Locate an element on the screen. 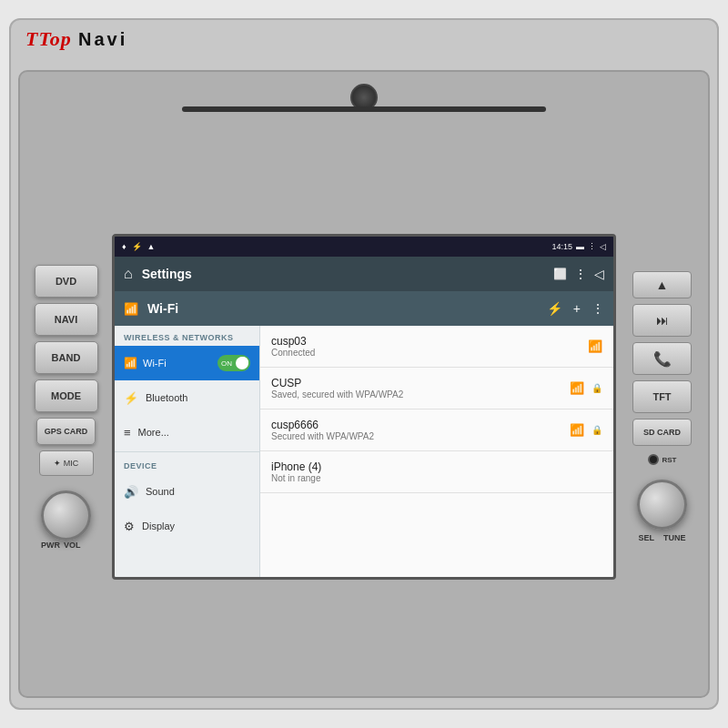 The width and height of the screenshot is (728, 728). wifi-toggle-thumb is located at coordinates (242, 363).